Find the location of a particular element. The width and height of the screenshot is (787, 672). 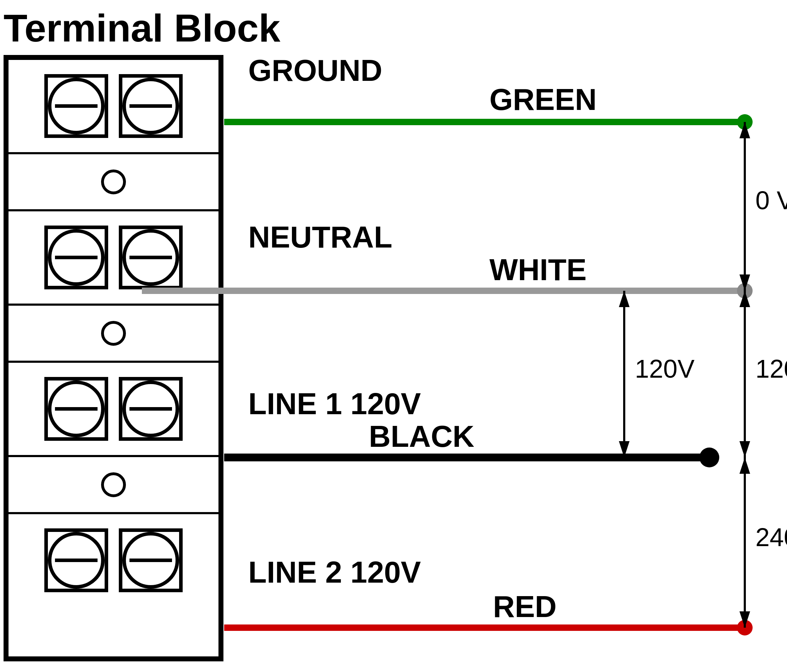

neutral-connector-right is located at coordinates (151, 258).